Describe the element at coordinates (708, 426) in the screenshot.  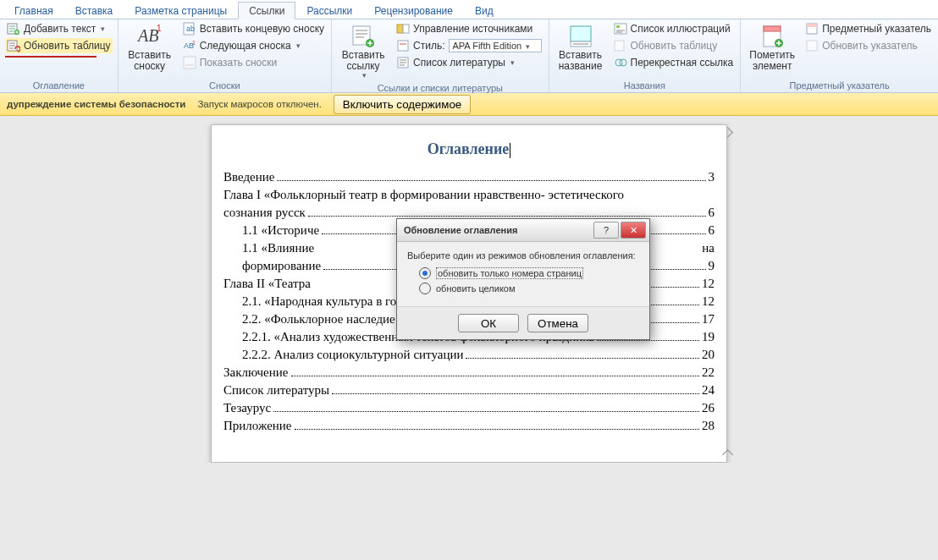
I see `toc-page-number: 28` at that location.